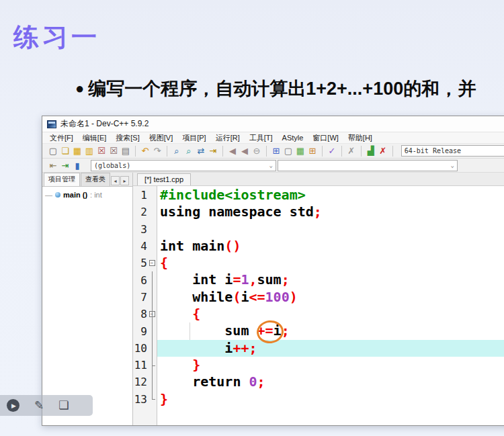 The image size is (504, 436). What do you see at coordinates (145, 314) in the screenshot?
I see `gutter-row: 8−` at bounding box center [145, 314].